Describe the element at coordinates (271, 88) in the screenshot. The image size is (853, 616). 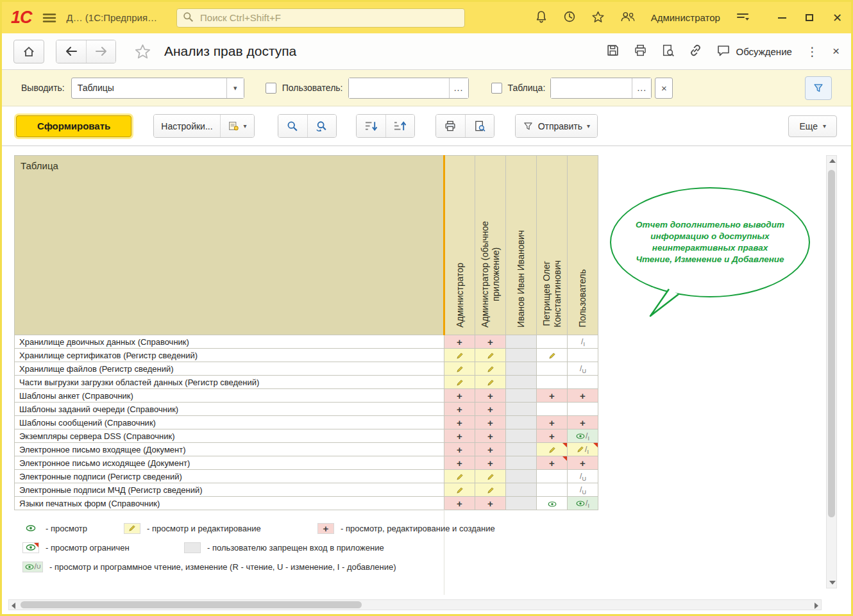
I see `user-filter-checkbox` at that location.